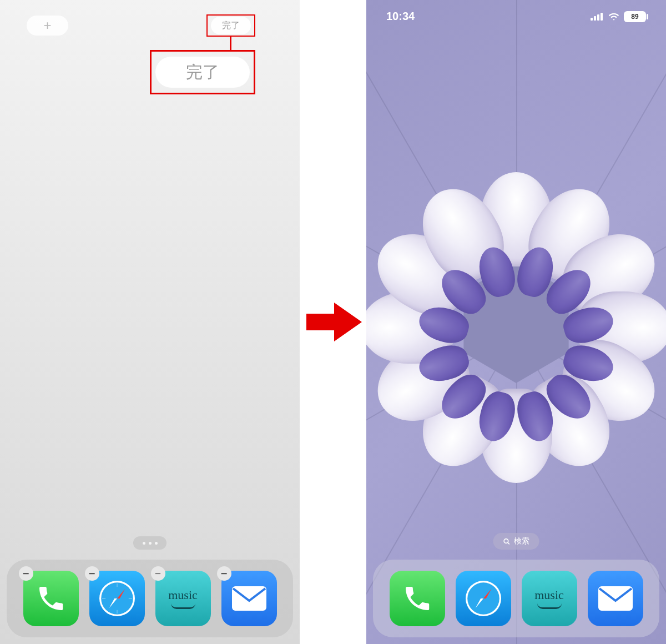  I want to click on arrow-right-icon, so click(334, 322).